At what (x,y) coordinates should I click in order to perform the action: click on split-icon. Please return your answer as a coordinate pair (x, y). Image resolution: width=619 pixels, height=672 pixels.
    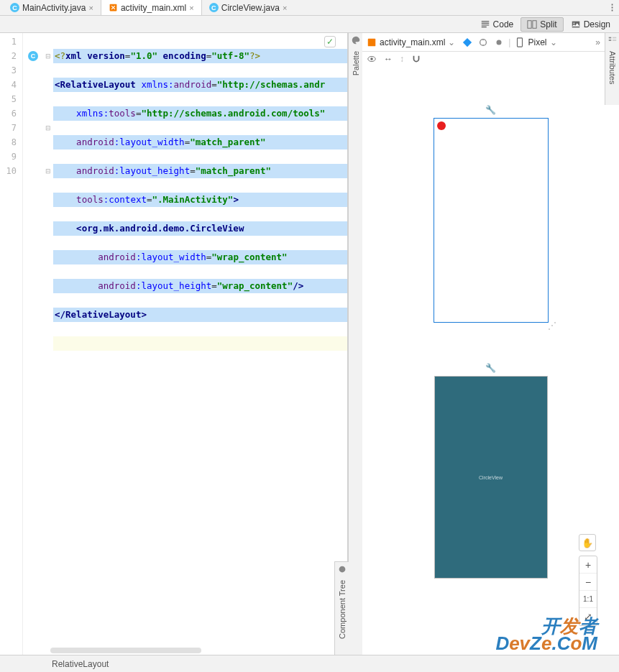
    Looking at the image, I should click on (532, 24).